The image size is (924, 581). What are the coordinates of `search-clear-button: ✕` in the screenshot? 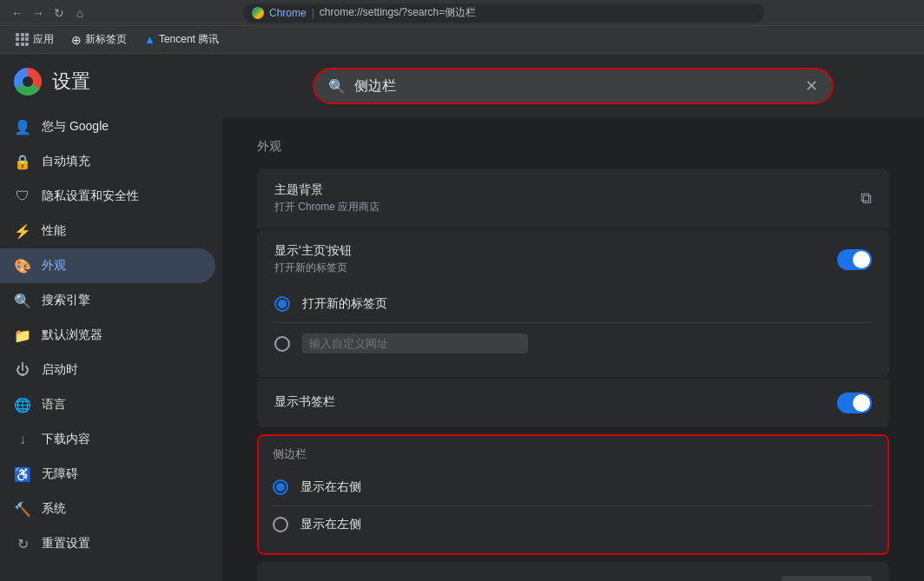 It's located at (811, 86).